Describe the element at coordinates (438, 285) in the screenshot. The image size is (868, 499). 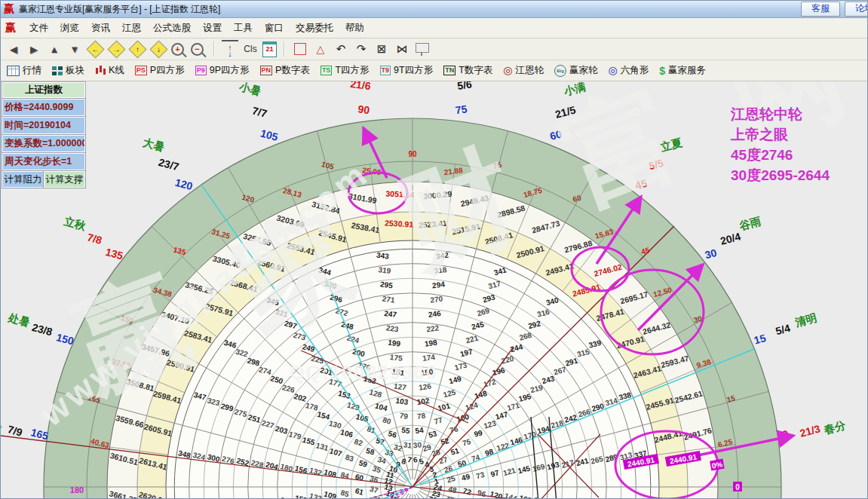
I see `svg-text: 294` at that location.